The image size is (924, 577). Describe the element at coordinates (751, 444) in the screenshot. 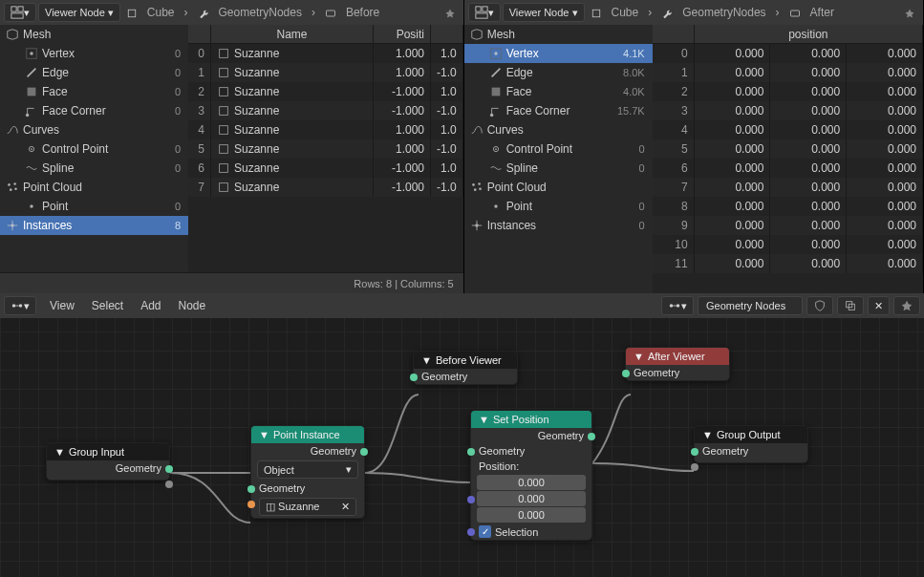

I see `node-group-output: ▼Group Output Geometry` at that location.